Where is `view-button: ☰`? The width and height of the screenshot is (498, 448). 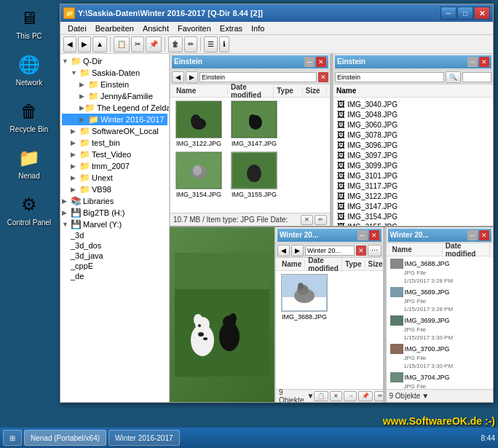
view-button: ☰ is located at coordinates (211, 44).